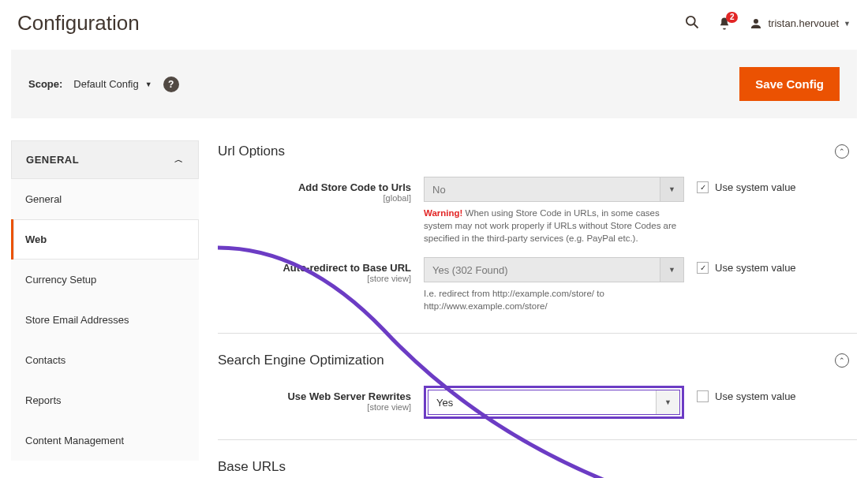  Describe the element at coordinates (251, 151) in the screenshot. I see `section-url-options-title: Url Options` at that location.